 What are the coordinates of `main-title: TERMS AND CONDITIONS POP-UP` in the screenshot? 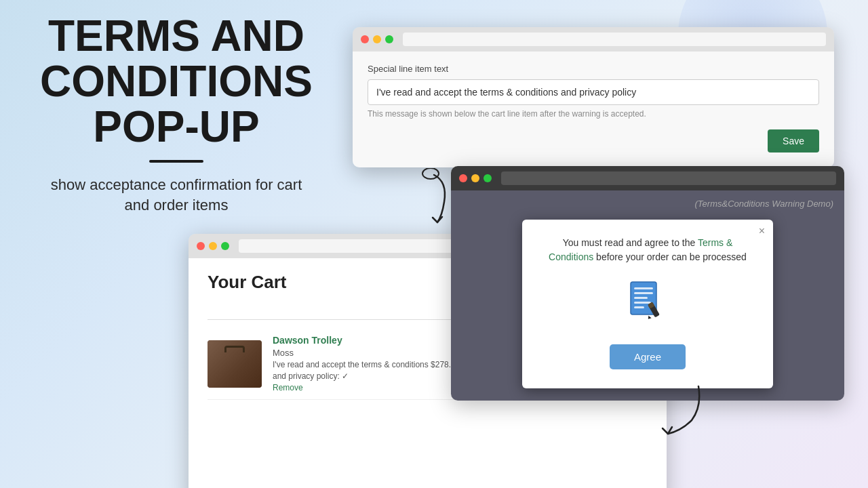 It's located at (176, 82).